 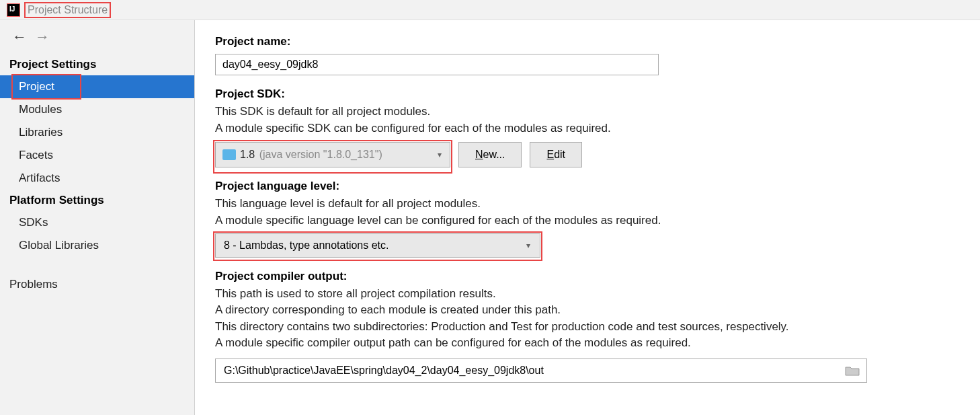 I want to click on section-platform-settings: Platform Settings, so click(x=97, y=200).